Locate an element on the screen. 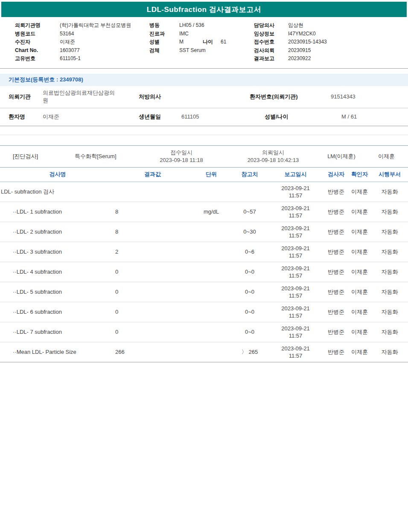 The width and height of the screenshot is (408, 532). receipt-datetime-value: 2023-09-18 11:18 is located at coordinates (181, 160).